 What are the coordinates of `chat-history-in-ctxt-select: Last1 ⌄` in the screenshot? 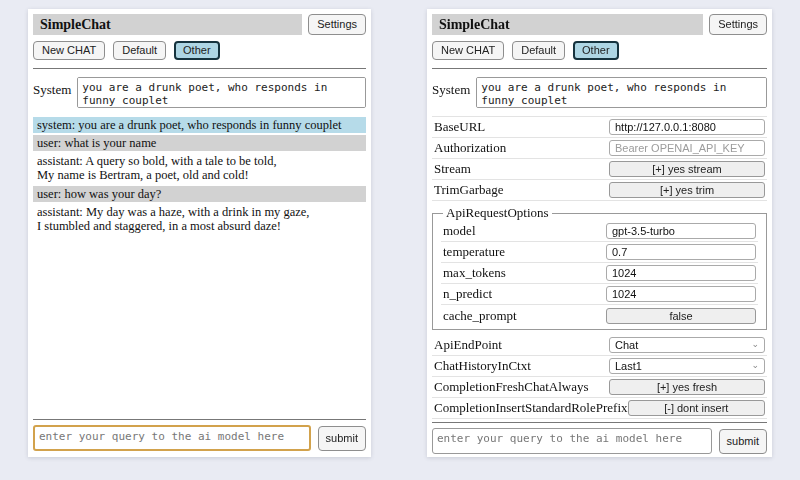 It's located at (687, 366).